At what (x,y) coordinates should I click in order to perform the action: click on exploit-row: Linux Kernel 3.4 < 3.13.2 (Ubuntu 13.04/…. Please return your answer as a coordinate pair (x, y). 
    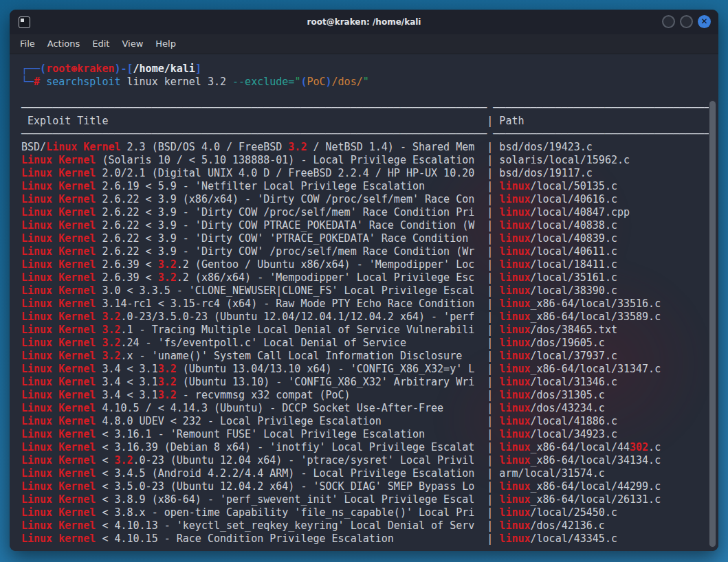
    Looking at the image, I should click on (370, 370).